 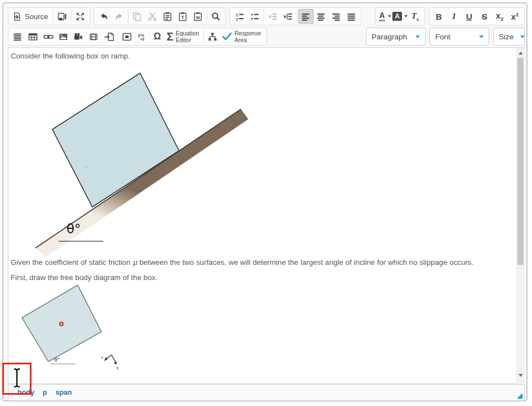 What do you see at coordinates (484, 16) in the screenshot?
I see `strikethrough-button: S` at bounding box center [484, 16].